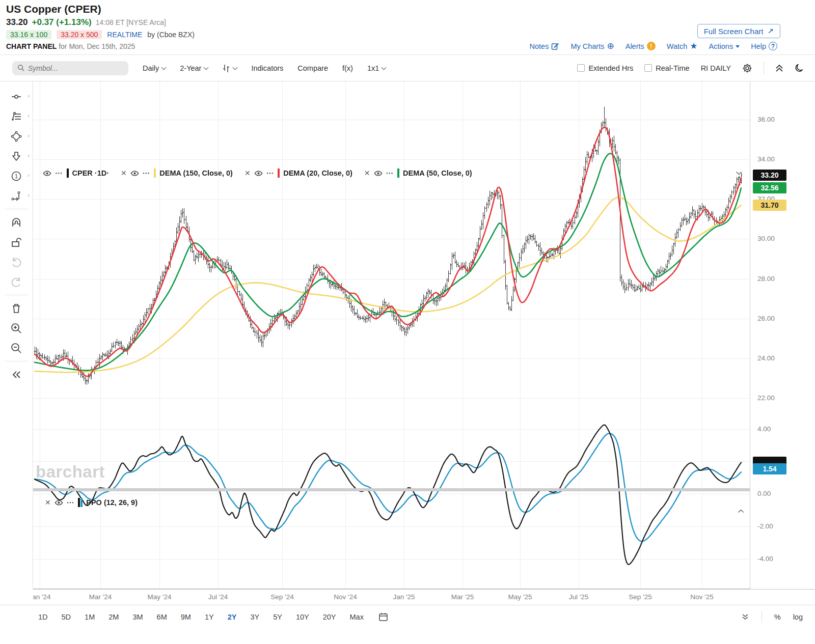  What do you see at coordinates (101, 597) in the screenshot?
I see `time-tick-label: Mar '24` at bounding box center [101, 597].